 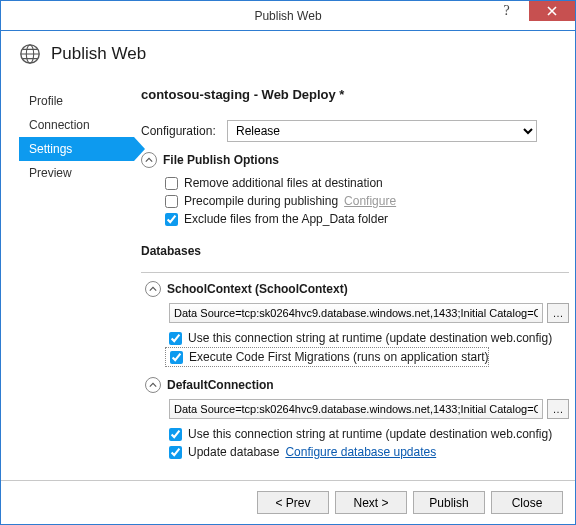 I want to click on defaultconnection-browse-button: …, so click(x=558, y=409).